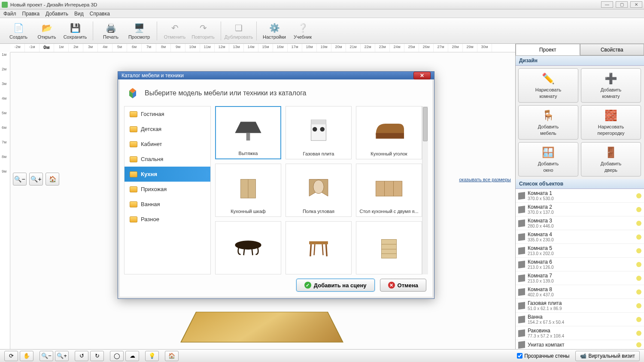 The height and width of the screenshot is (362, 644). Describe the element at coordinates (153, 114) in the screenshot. I see `category-label: Гостиная` at that location.